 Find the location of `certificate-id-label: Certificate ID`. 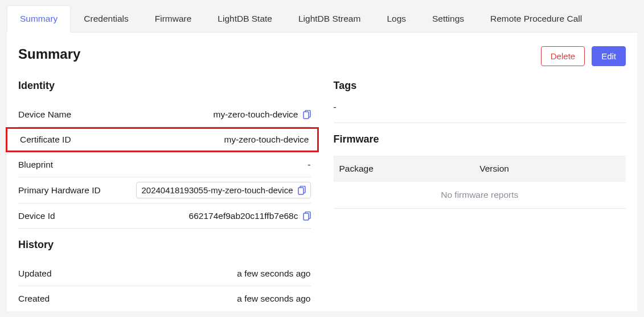

certificate-id-label: Certificate ID is located at coordinates (46, 140).